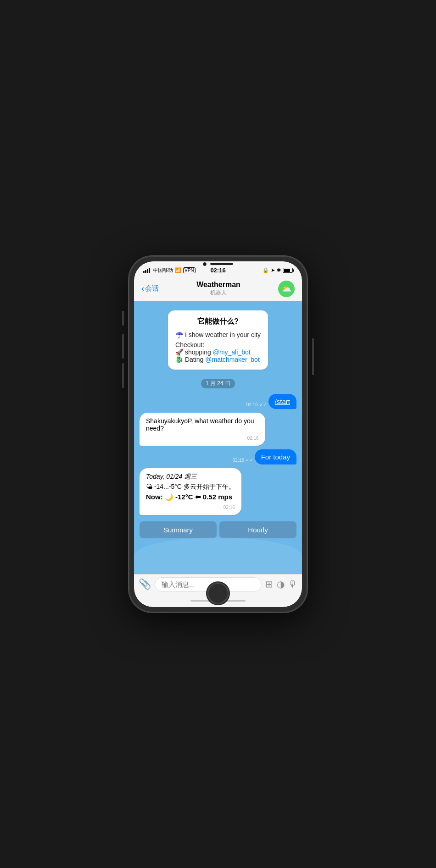 The image size is (436, 868). What do you see at coordinates (287, 271) in the screenshot?
I see `battery-fill` at bounding box center [287, 271].